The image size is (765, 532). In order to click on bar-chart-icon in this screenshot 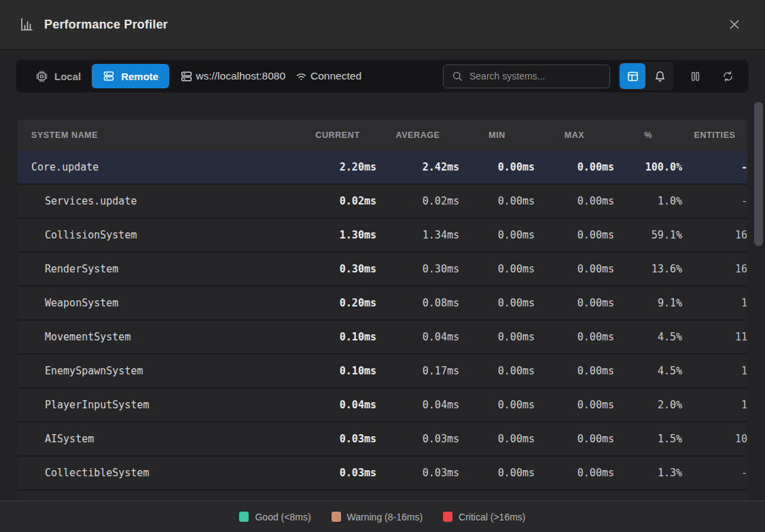, I will do `click(26, 24)`.